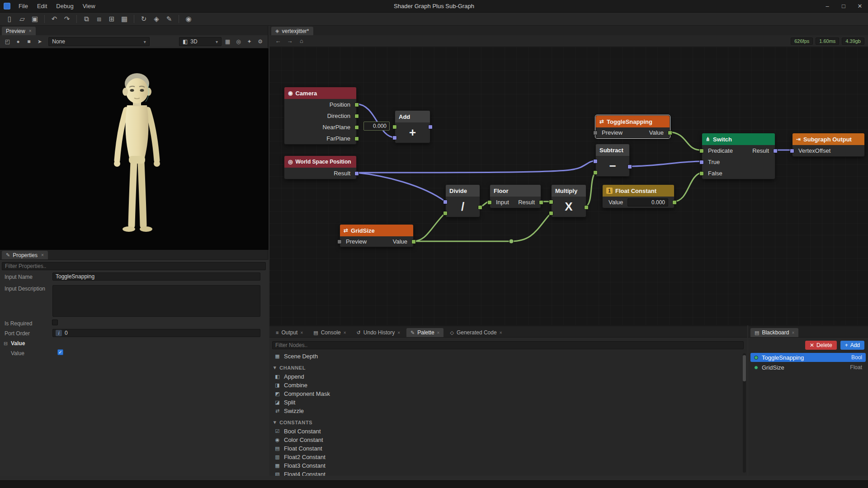 The height and width of the screenshot is (488, 868). Describe the element at coordinates (853, 345) in the screenshot. I see `add-button: + Add` at that location.